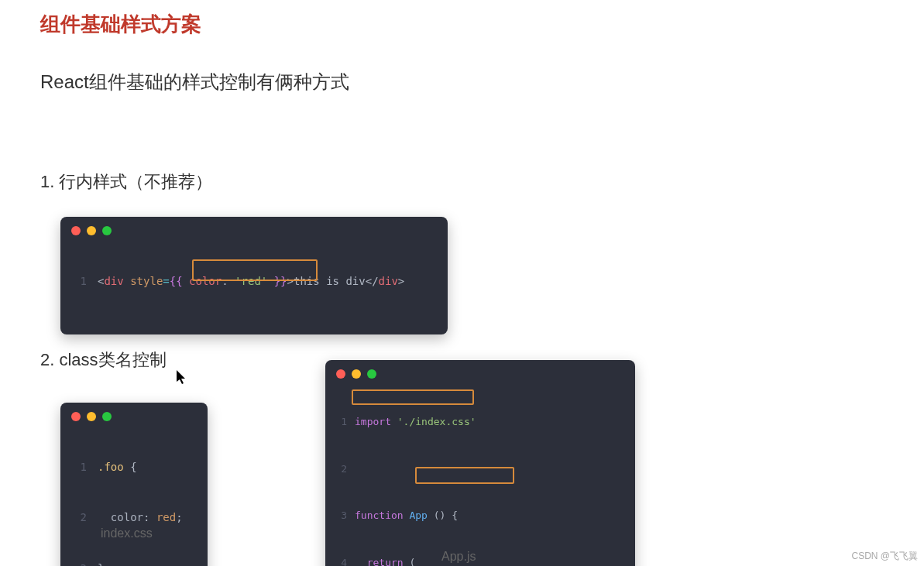 Image resolution: width=924 pixels, height=566 pixels. What do you see at coordinates (459, 557) in the screenshot?
I see `caption-app-js: App.js` at bounding box center [459, 557].